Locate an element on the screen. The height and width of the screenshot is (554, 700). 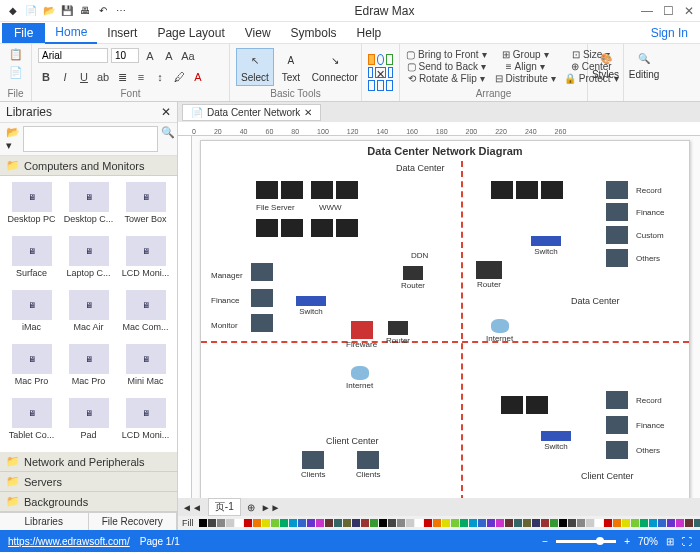
tab-view: View is located at coordinates (258, 33).